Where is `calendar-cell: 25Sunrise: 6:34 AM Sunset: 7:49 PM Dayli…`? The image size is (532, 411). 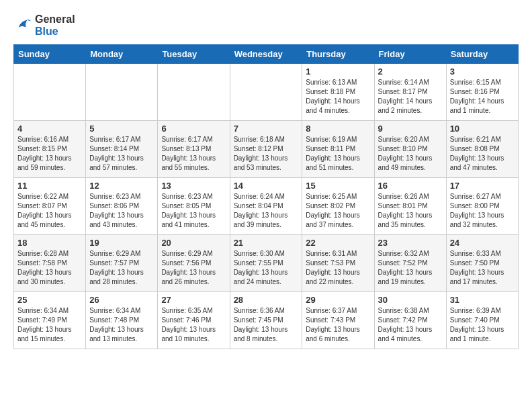
calendar-cell: 25Sunrise: 6:34 AM Sunset: 7:49 PM Dayli… is located at coordinates (50, 321).